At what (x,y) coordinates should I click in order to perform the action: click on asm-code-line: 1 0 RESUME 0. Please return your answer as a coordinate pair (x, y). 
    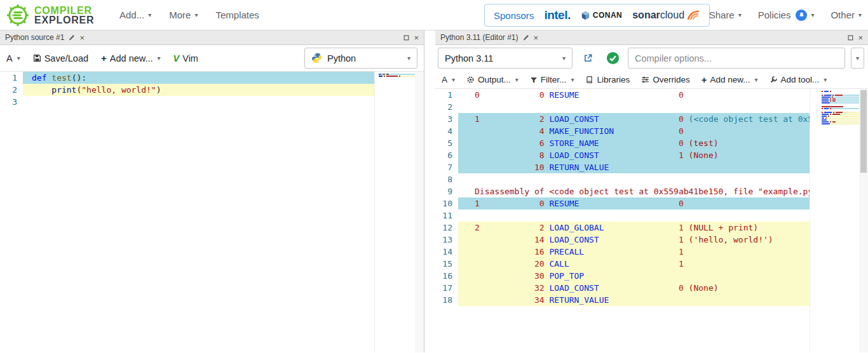
    Looking at the image, I should click on (634, 203).